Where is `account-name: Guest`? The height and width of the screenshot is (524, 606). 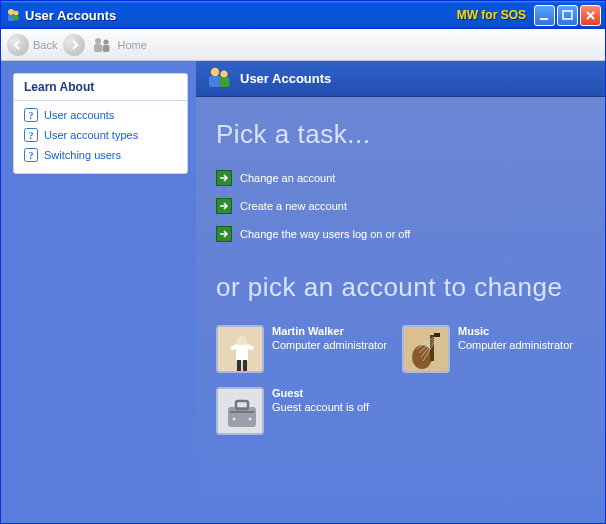
account-name: Guest is located at coordinates (320, 394).